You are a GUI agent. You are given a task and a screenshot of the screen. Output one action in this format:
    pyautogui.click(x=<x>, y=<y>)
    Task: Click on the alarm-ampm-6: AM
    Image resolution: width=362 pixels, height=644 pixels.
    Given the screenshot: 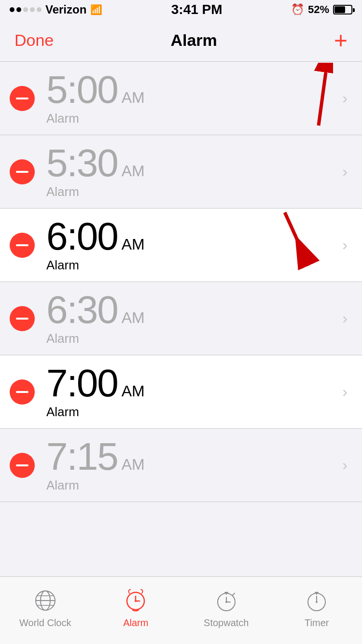 What is the action you would take?
    pyautogui.click(x=133, y=464)
    